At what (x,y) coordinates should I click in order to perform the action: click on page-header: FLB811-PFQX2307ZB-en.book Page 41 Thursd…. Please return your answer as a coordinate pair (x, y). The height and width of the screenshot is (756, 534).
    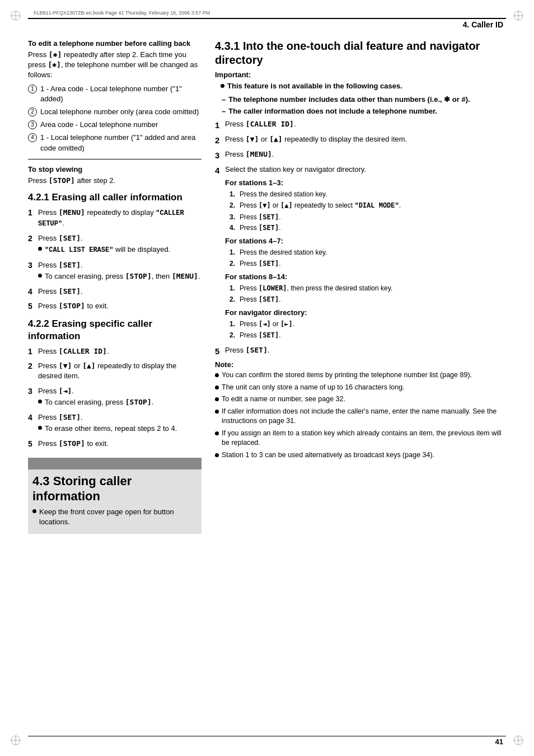
    Looking at the image, I should click on (267, 17).